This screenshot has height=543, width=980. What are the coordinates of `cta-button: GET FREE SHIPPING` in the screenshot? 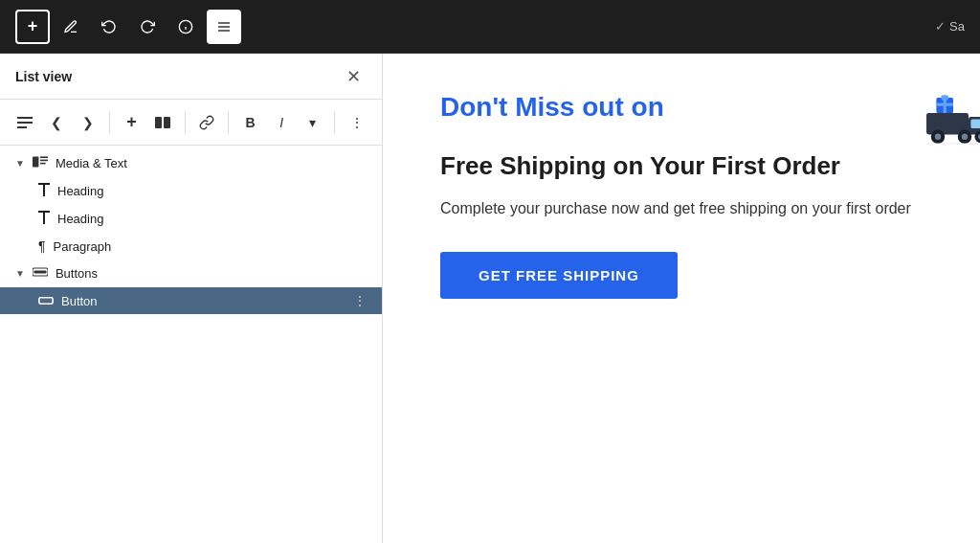 It's located at (559, 276).